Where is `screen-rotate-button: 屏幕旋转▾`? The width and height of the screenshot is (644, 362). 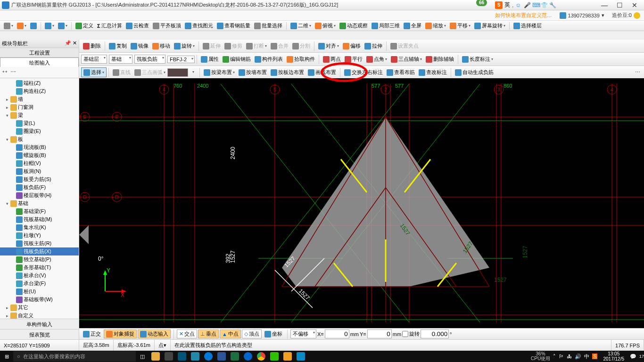
screen-rotate-button: 屏幕旋转▾ is located at coordinates (490, 25).